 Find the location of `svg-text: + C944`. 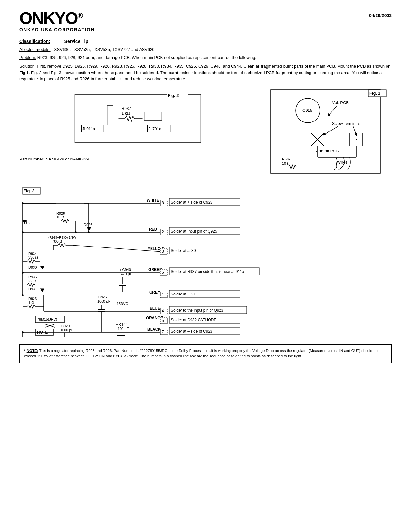

svg-text: + C944 is located at coordinates (122, 324).